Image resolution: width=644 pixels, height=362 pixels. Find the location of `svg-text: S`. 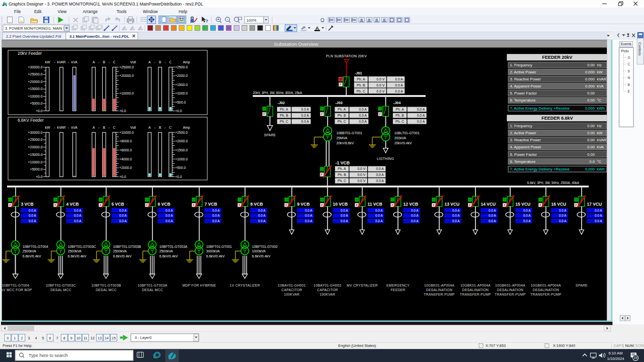

svg-text: S is located at coordinates (629, 71).